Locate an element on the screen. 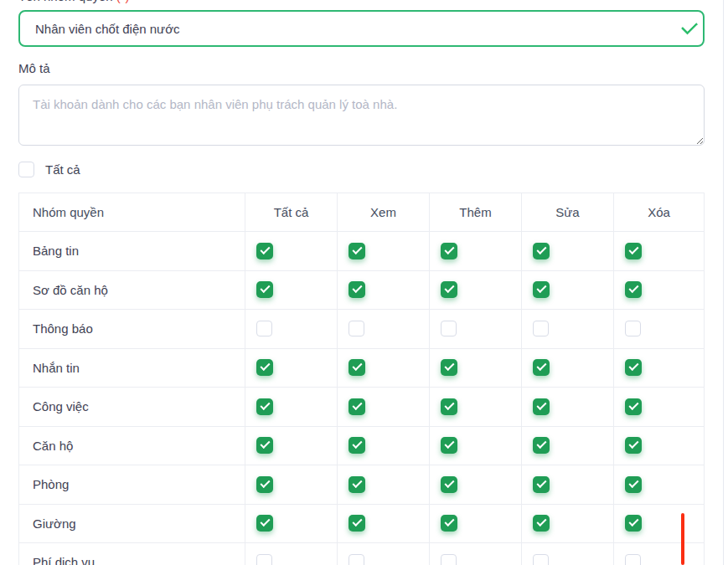 The image size is (728, 565). table-row: Căn hộ is located at coordinates (362, 447).